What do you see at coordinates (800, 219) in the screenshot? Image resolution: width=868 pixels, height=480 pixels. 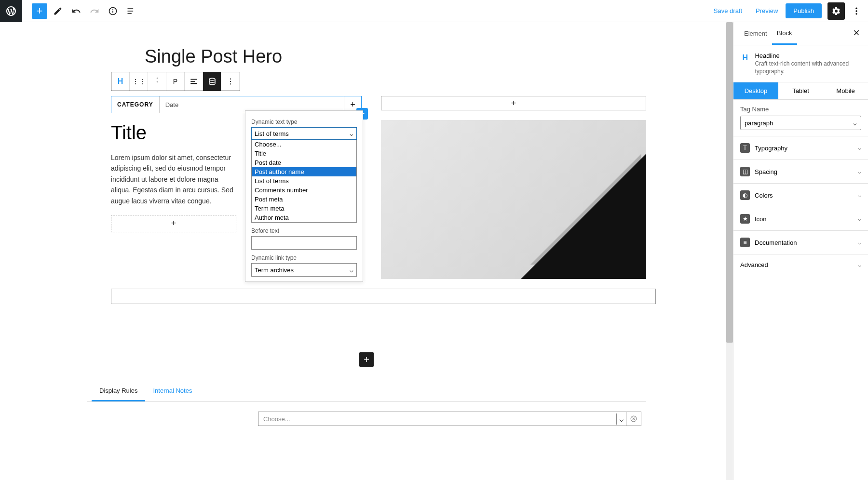 I see `accordion-icon: ★Icon ⌵` at bounding box center [800, 219].